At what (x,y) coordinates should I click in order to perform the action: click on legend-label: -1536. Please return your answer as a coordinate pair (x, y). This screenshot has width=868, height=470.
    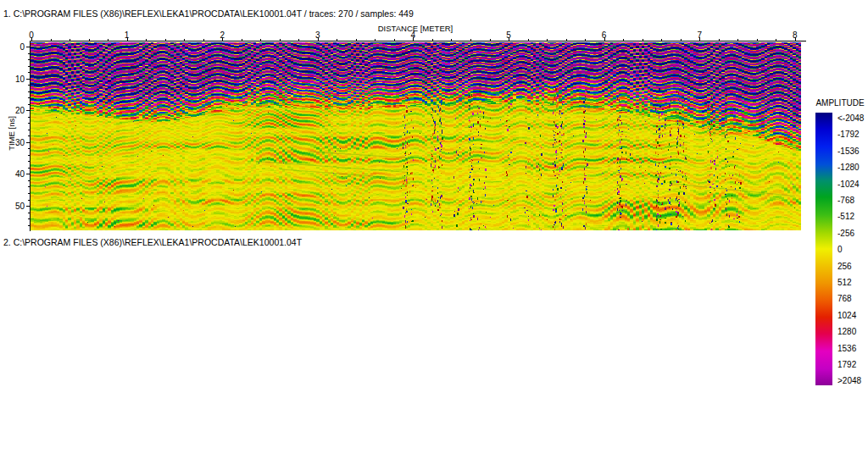
    Looking at the image, I should click on (849, 151).